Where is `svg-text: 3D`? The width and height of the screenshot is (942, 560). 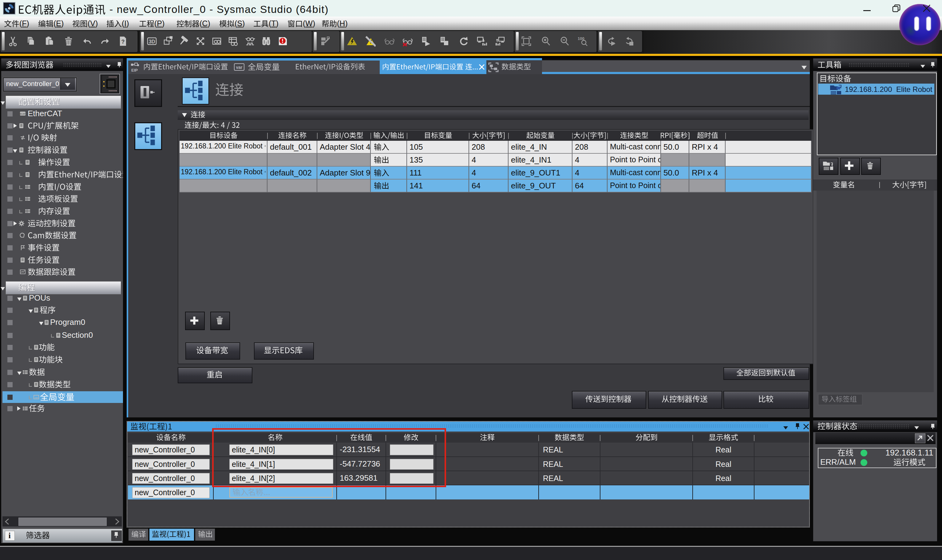 svg-text: 3D is located at coordinates (152, 42).